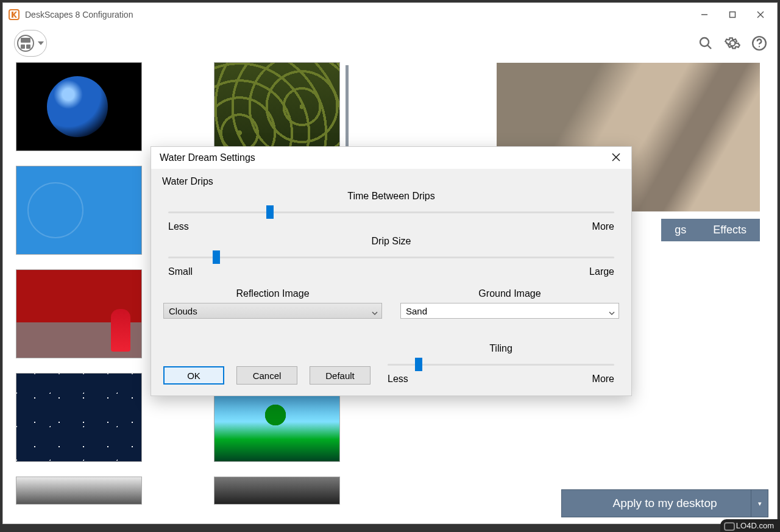 The image size is (780, 532). Describe the element at coordinates (391, 158) in the screenshot. I see `dialog-titlebar: Water Dream Settings` at that location.